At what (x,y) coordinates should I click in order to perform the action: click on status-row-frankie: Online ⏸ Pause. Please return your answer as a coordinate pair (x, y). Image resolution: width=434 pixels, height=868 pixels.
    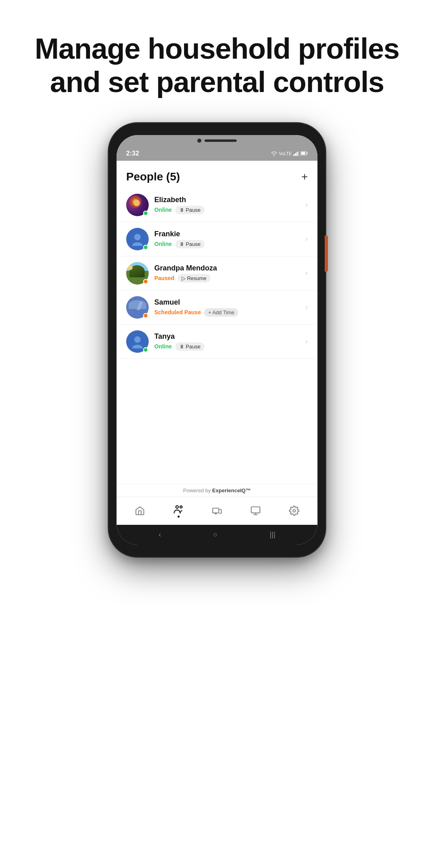
    Looking at the image, I should click on (228, 244).